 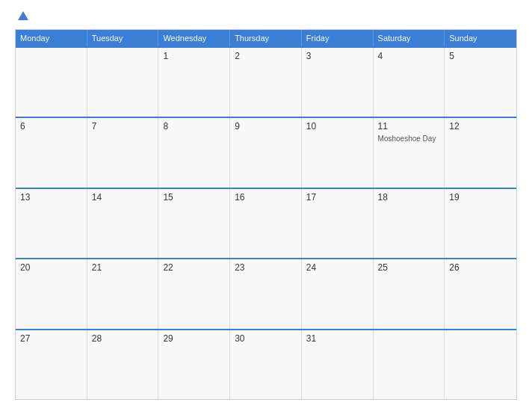 What do you see at coordinates (409, 294) in the screenshot?
I see `calendar-cell: 25` at bounding box center [409, 294].